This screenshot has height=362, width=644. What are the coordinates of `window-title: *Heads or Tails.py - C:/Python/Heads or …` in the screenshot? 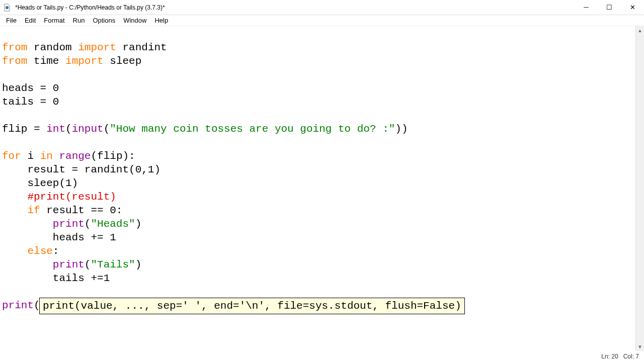 It's located at (294, 8).